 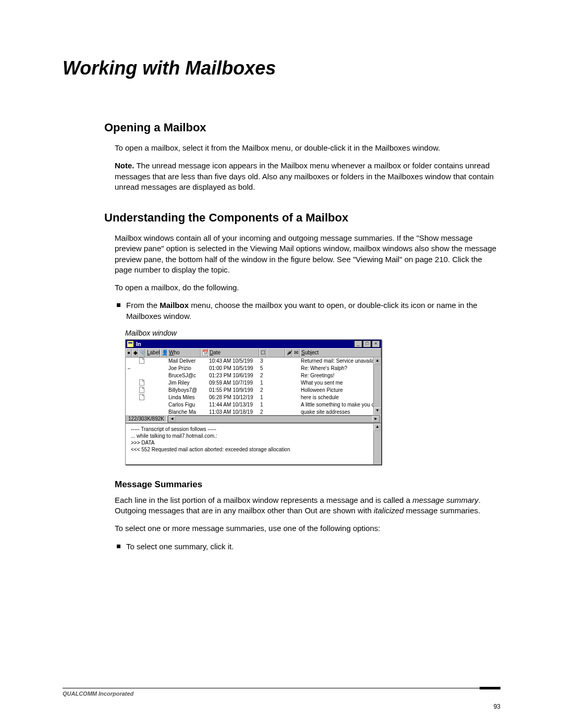 What do you see at coordinates (308, 547) in the screenshot?
I see `bullet-list: To select one summary, click it.` at bounding box center [308, 547].